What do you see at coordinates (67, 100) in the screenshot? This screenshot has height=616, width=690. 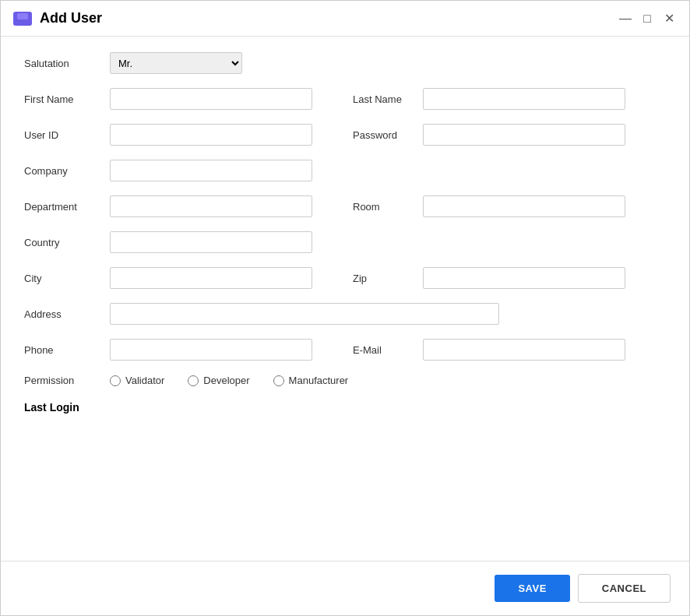 I see `first-name-label: First Name` at bounding box center [67, 100].